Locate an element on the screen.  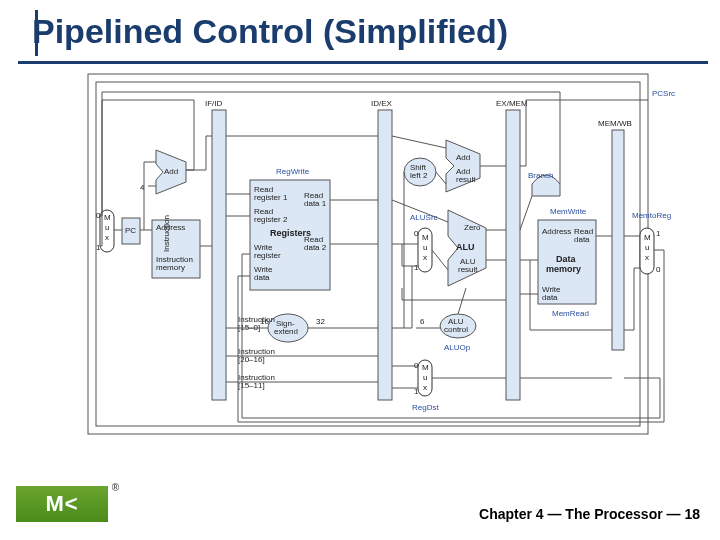
svg-text: register is located at coordinates (268, 256).